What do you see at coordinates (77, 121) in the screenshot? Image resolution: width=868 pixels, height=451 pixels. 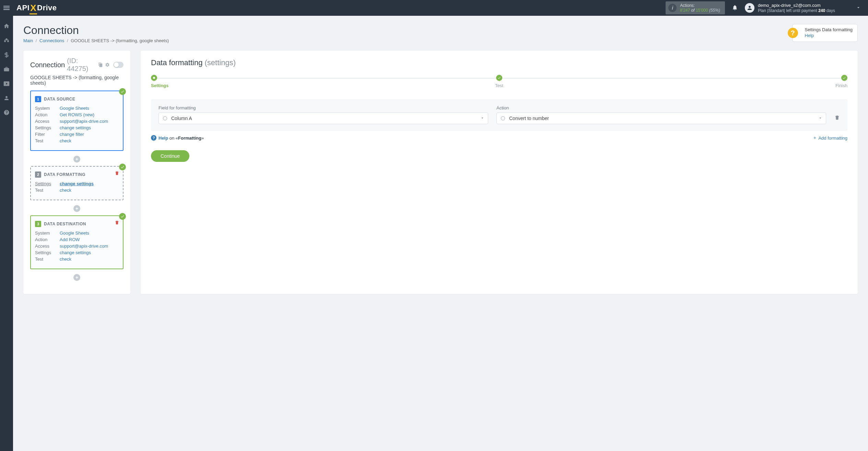 I see `card-data-source: 1 DATA SOURCE SystemGoogle Sheets Action…` at bounding box center [77, 121].